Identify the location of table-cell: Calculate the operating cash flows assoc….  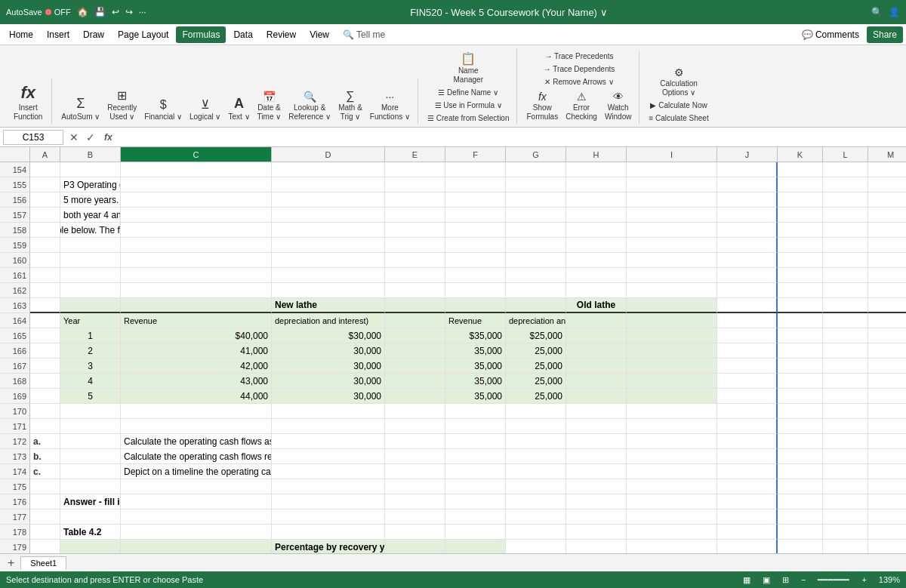
(196, 442).